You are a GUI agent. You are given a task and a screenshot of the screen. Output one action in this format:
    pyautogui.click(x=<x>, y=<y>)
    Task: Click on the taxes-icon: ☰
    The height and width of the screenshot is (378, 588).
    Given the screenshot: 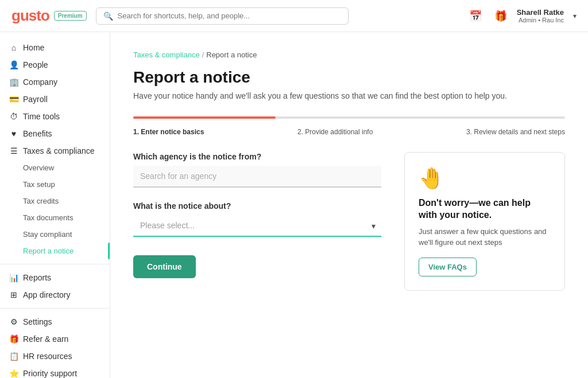 What is the action you would take?
    pyautogui.click(x=14, y=151)
    